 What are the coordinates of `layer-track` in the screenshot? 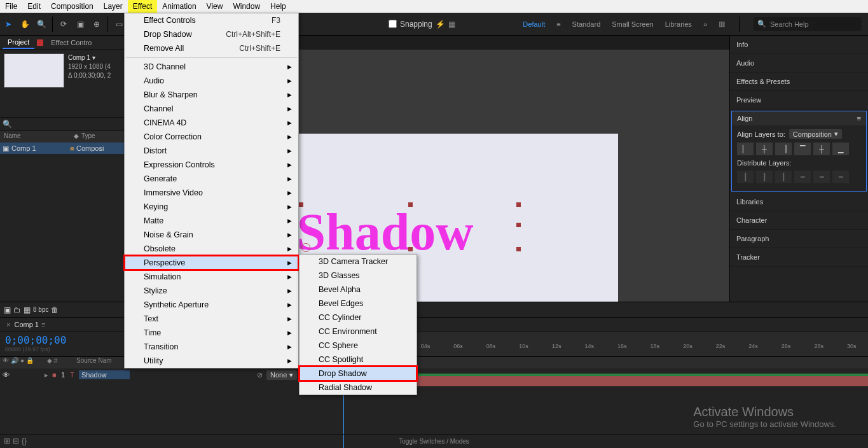 It's located at (605, 380).